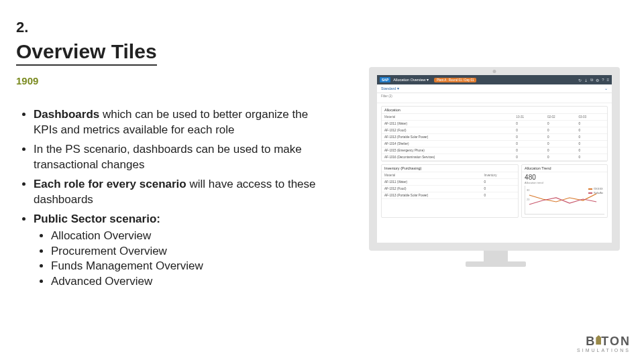  What do you see at coordinates (496, 260) in the screenshot?
I see `monitor-stand` at bounding box center [496, 260].